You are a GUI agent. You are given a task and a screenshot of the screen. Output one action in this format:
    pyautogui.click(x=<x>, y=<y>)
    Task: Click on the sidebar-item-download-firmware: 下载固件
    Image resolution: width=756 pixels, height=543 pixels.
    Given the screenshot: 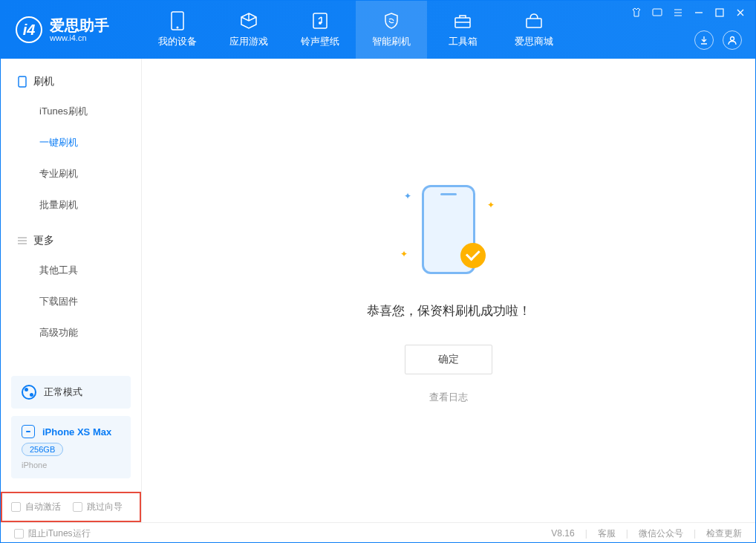 What is the action you would take?
    pyautogui.click(x=71, y=302)
    